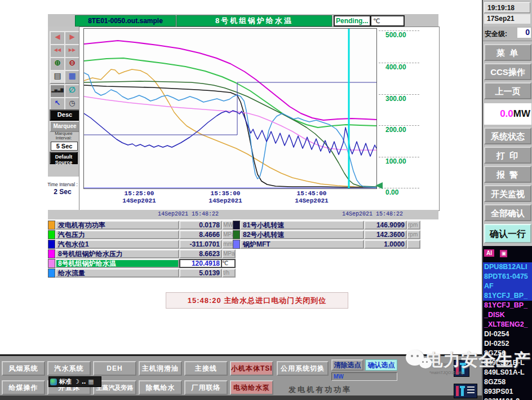  What do you see at coordinates (63, 184) in the screenshot?
I see `time-interval-label: Time Interval :` at bounding box center [63, 184].